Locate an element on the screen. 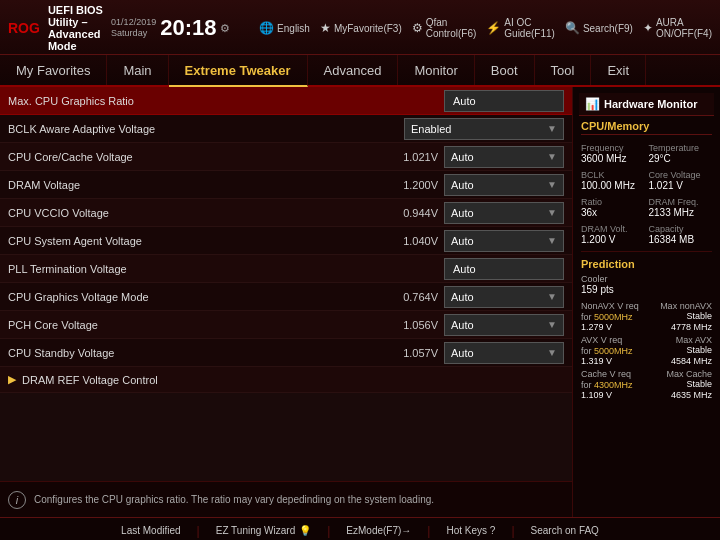 Image resolution: width=720 pixels, height=540 pixels. stat-core-voltage-label: Core Voltage 1.021 V is located at coordinates (681, 178).